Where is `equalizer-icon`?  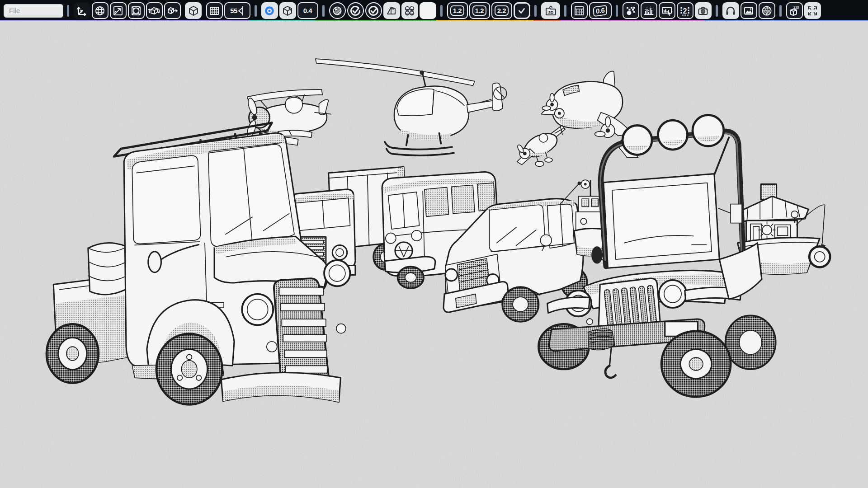 equalizer-icon is located at coordinates (649, 11).